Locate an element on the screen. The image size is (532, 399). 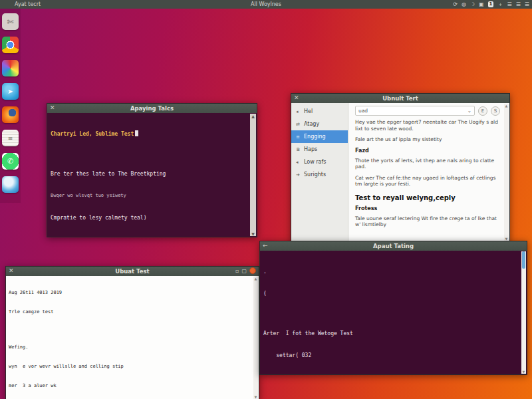
window-title: Ubnult Tert is located at coordinates (400, 98).